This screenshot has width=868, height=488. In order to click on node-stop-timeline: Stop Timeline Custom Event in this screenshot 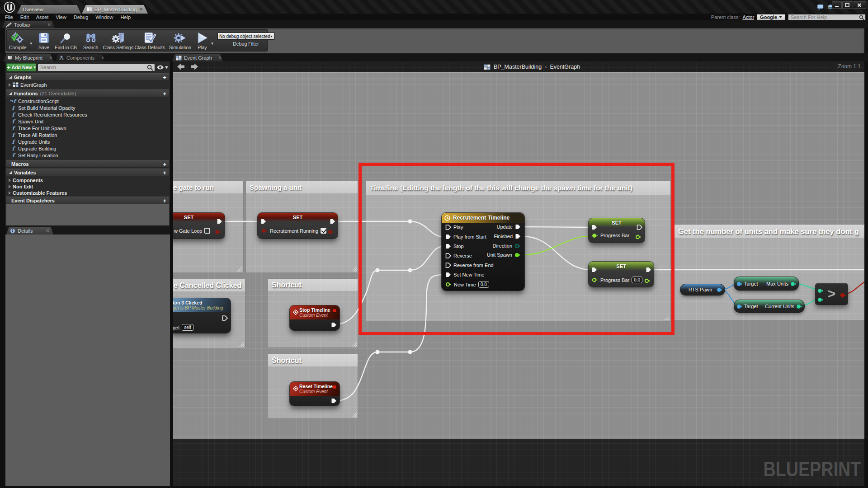, I will do `click(315, 318)`.